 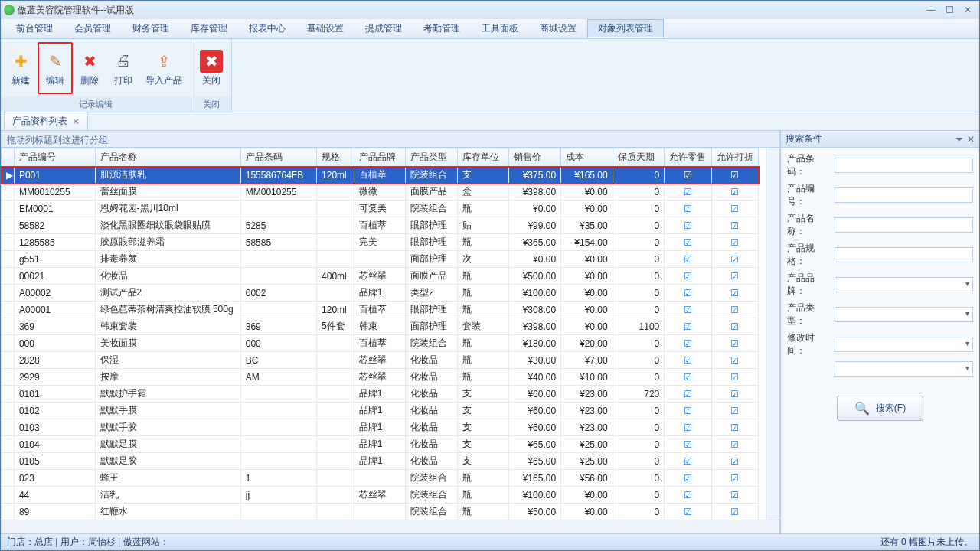 I want to click on table-row: 44洁乳jj芯丝翠院装组合瓶¥100.00¥0.000☑☑, so click(x=380, y=495).